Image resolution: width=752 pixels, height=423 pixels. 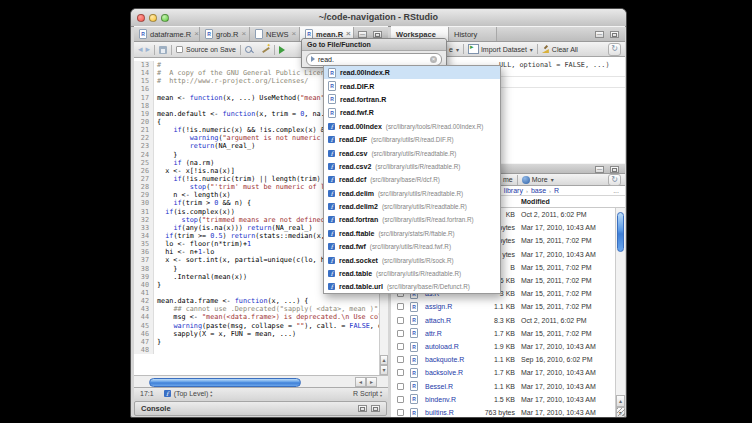 What do you see at coordinates (412, 194) in the screenshot?
I see `goto-result-item: read.delim(src/library/utils/R/readtable…` at bounding box center [412, 194].